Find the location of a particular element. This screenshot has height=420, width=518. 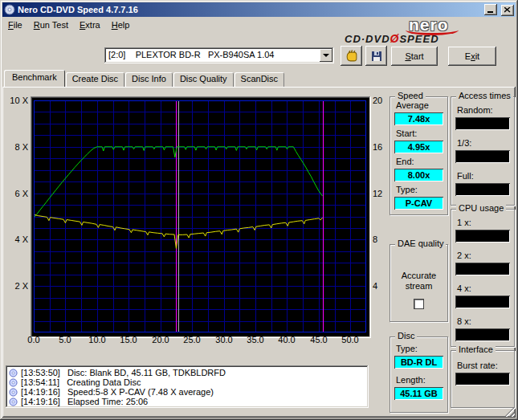

nero-logo: nero CD·DVDØSPEED is located at coordinates (428, 32).